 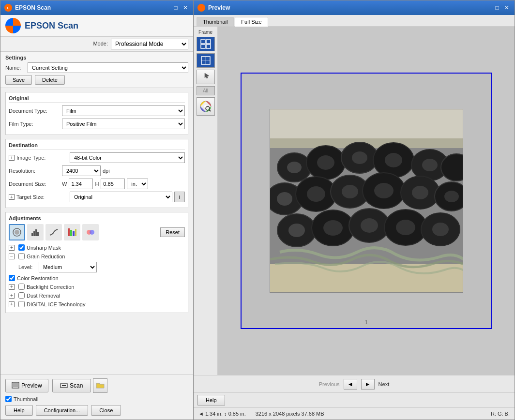 I want to click on digital-ice-checkbox, so click(x=21, y=304).